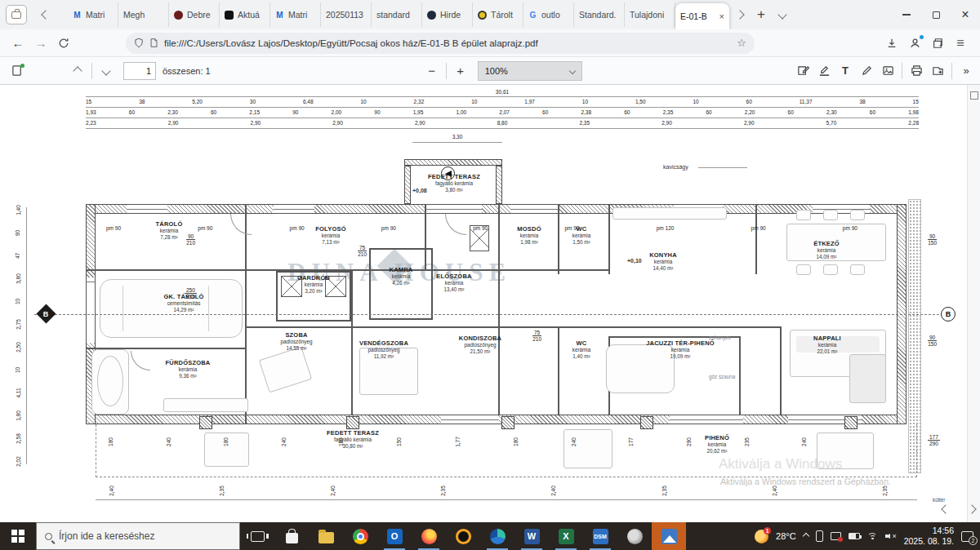  What do you see at coordinates (440, 43) in the screenshot?
I see `address-bar: file:///C:/Users/Lovász Lajos/Desktop/Eg…` at bounding box center [440, 43].